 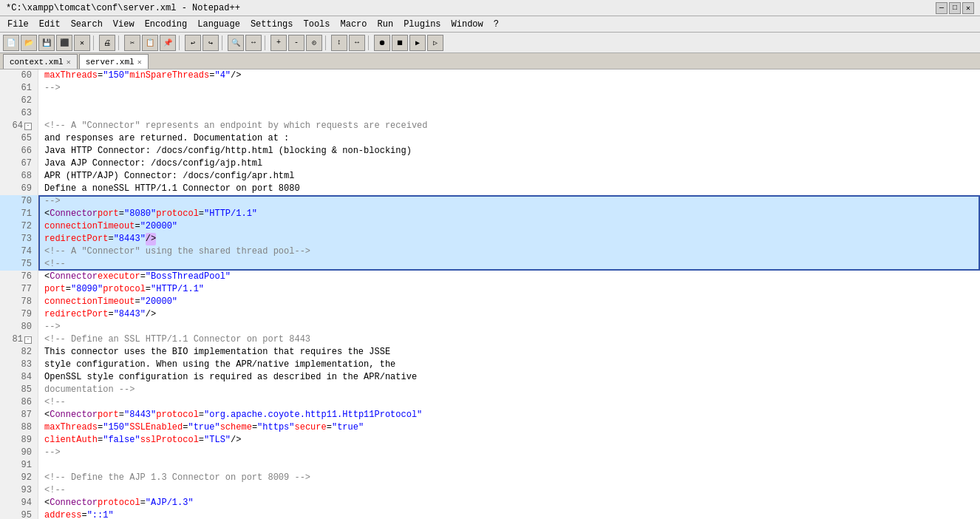 I want to click on menu-macro: Macro, so click(x=354, y=24).